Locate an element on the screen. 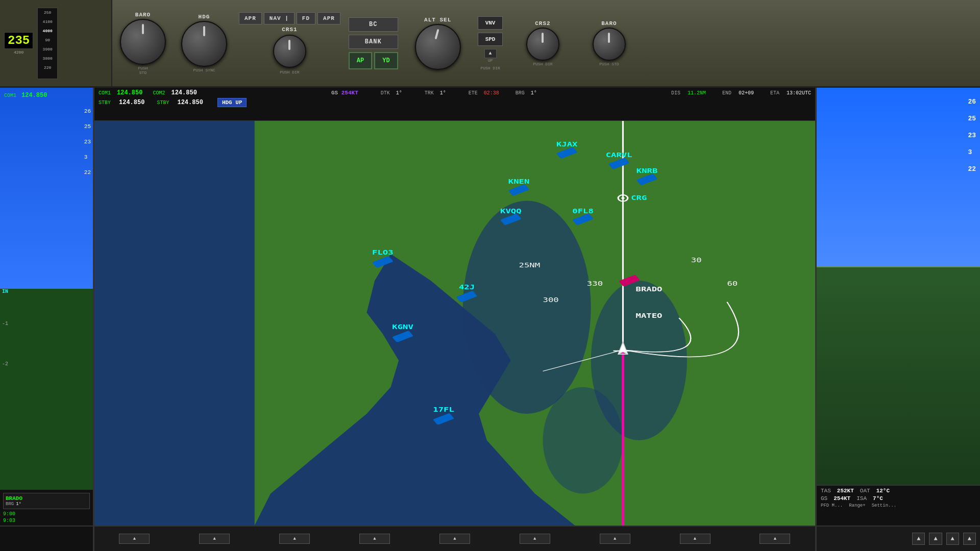 The width and height of the screenshot is (980, 551). brg-label: BRG is located at coordinates (520, 93).